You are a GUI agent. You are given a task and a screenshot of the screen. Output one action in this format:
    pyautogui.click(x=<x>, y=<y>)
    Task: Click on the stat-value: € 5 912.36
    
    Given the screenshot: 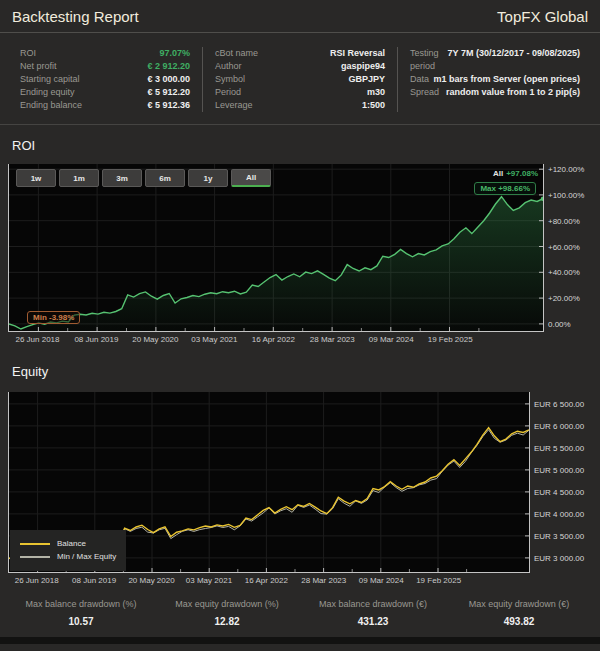 What is the action you would take?
    pyautogui.click(x=168, y=106)
    